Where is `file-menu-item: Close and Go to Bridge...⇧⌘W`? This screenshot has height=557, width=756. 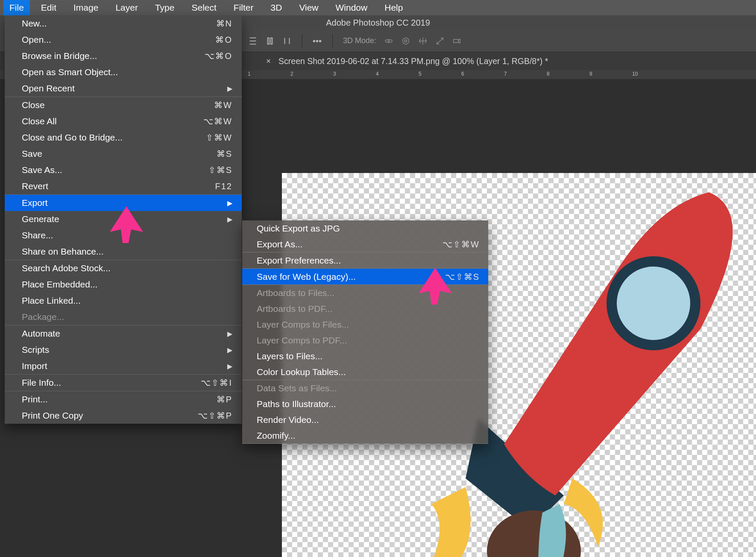
file-menu-item: Close and Go to Bridge...⇧⌘W is located at coordinates (123, 138).